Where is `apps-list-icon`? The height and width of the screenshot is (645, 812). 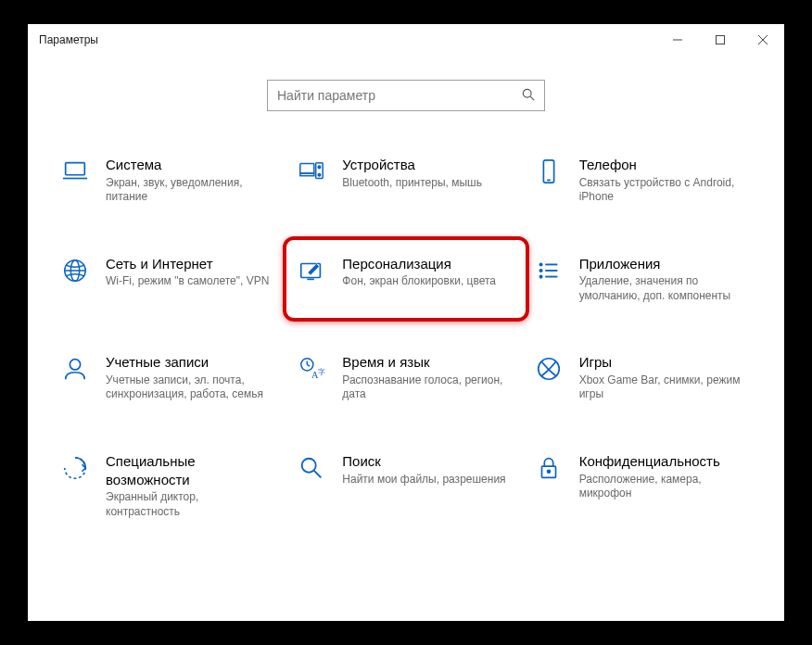 apps-list-icon is located at coordinates (549, 271).